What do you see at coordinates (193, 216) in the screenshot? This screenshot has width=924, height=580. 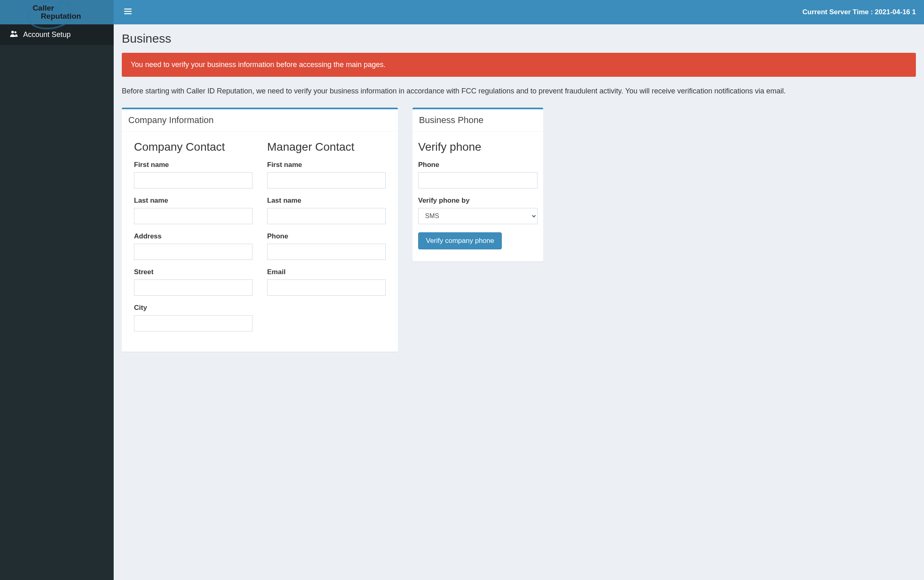 I see `company-last-name-input` at bounding box center [193, 216].